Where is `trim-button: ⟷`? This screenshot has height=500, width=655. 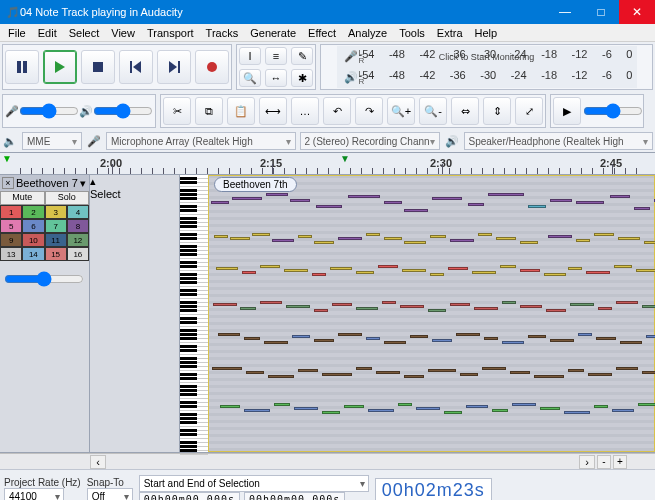 trim-button: ⟷ is located at coordinates (273, 111).